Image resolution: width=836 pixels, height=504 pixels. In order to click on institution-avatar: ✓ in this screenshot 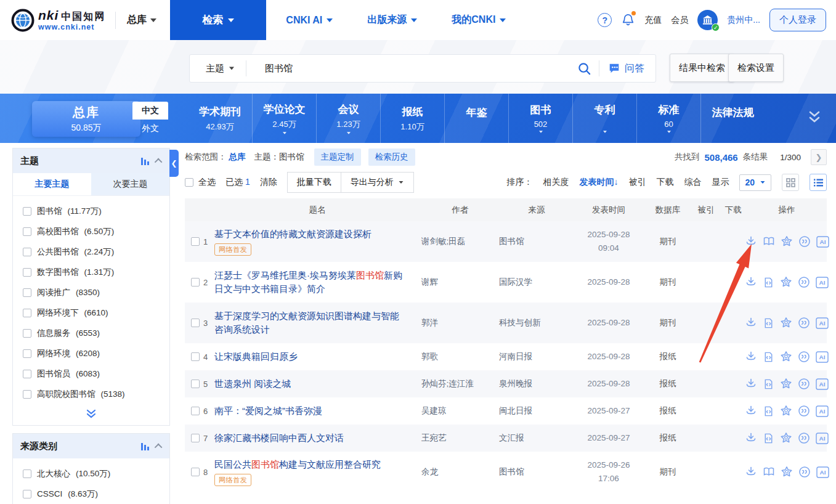, I will do `click(707, 20)`.